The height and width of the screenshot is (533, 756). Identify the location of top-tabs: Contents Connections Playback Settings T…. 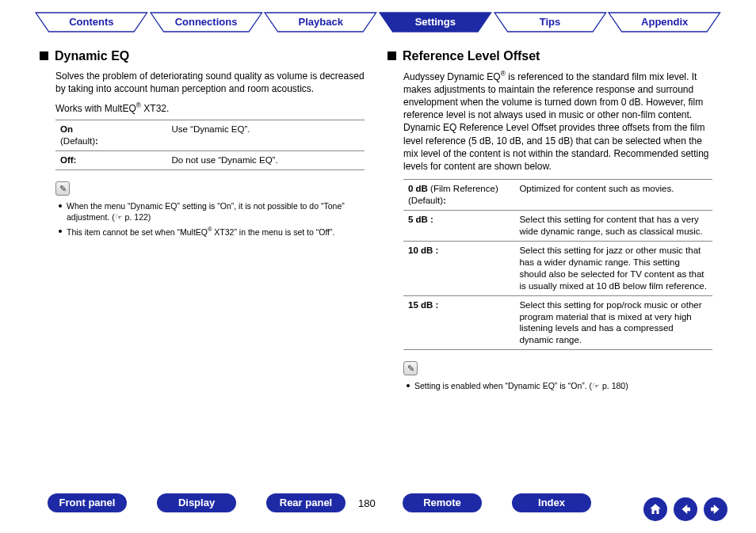
(378, 24).